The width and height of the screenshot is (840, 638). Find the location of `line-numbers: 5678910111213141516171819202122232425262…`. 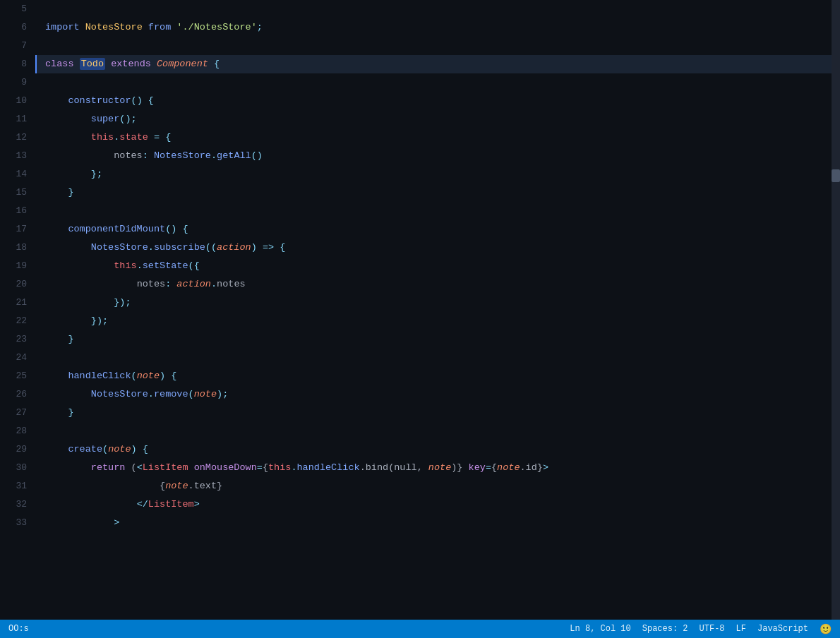

line-numbers: 5678910111213141516171819202122232425262… is located at coordinates (18, 310).